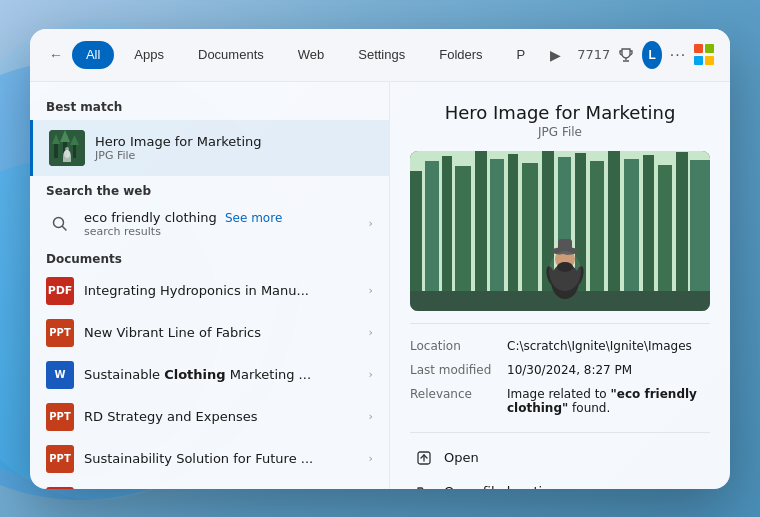  I want to click on meta-value-location: C:\scratch\Ignite\Ignite\Images, so click(600, 346).